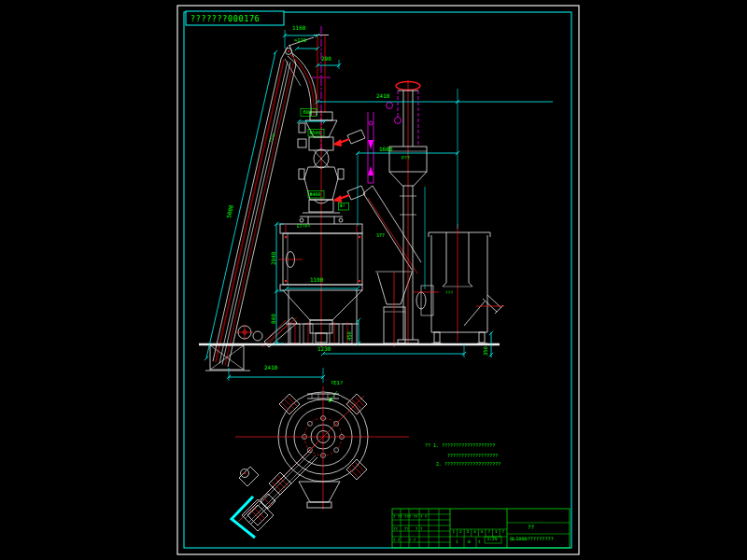 The image size is (747, 560). What do you see at coordinates (267, 332) in the screenshot?
I see `screw-feeder` at bounding box center [267, 332].